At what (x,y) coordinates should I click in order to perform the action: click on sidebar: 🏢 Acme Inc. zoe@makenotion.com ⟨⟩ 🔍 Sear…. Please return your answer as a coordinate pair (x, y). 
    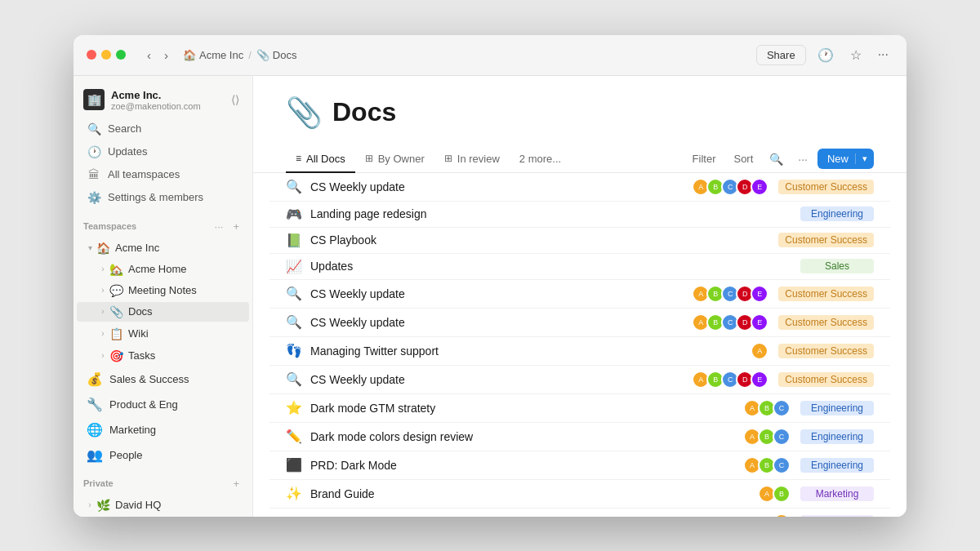
    Looking at the image, I should click on (163, 296).